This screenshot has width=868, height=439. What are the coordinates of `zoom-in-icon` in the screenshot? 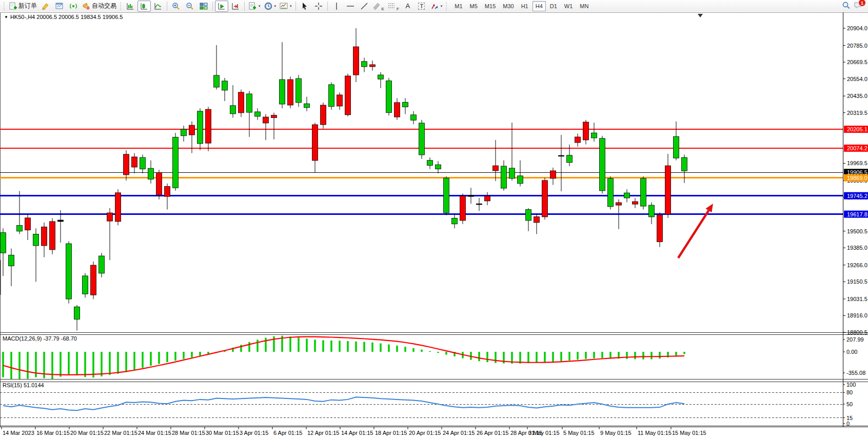 It's located at (176, 6).